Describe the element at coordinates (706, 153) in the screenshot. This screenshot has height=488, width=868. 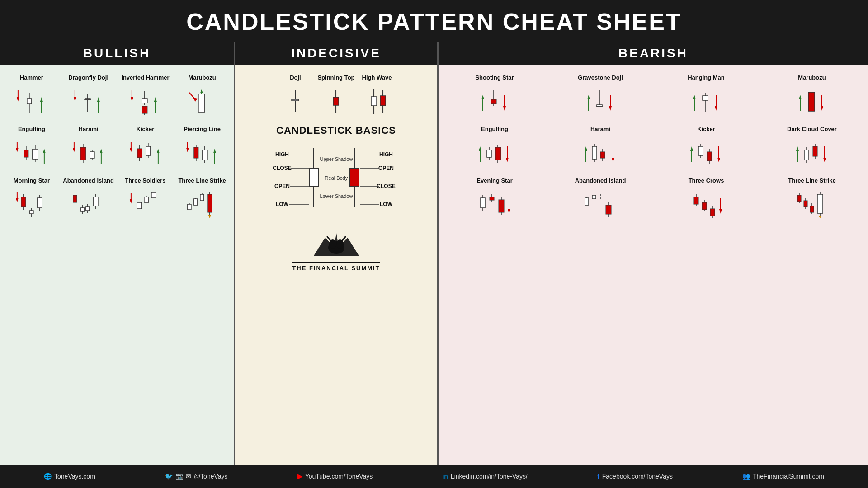
I see `kicker-bear-candle` at that location.